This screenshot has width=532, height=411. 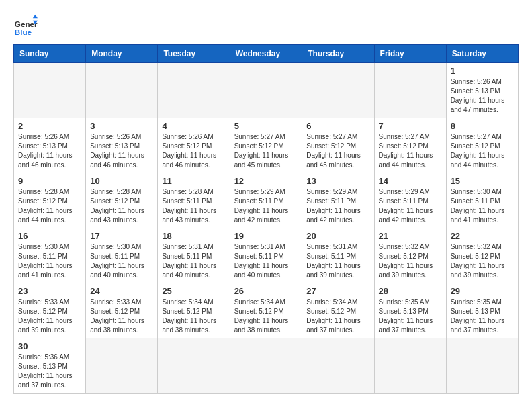 I want to click on calendar-cell: 30Sunrise: 5:36 AM Sunset: 5:13 PM Dayli…, so click(x=50, y=366).